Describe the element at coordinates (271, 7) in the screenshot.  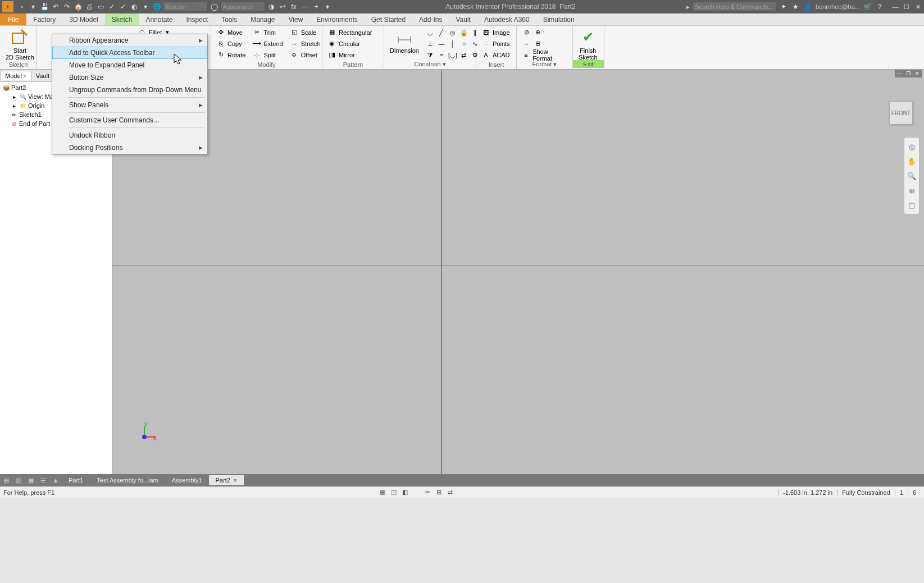
I see `swatch-icon: ◑` at that location.